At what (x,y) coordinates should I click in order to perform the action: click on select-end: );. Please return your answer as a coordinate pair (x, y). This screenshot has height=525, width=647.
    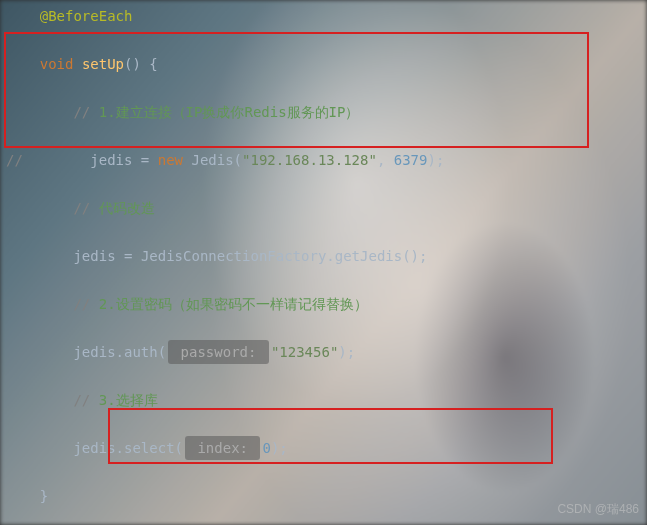
    Looking at the image, I should click on (280, 448).